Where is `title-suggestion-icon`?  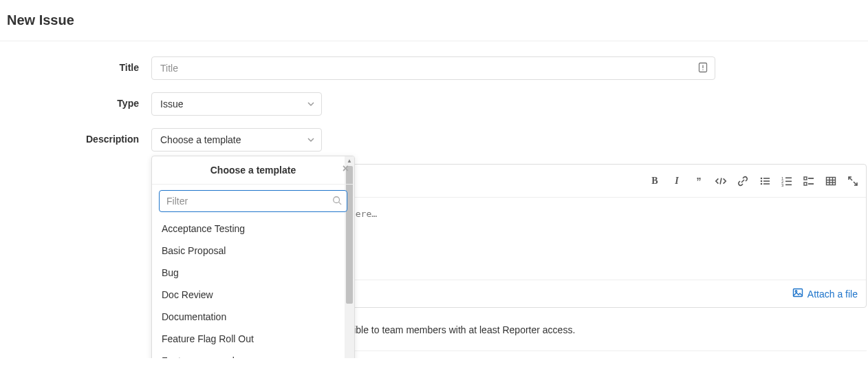 title-suggestion-icon is located at coordinates (703, 69).